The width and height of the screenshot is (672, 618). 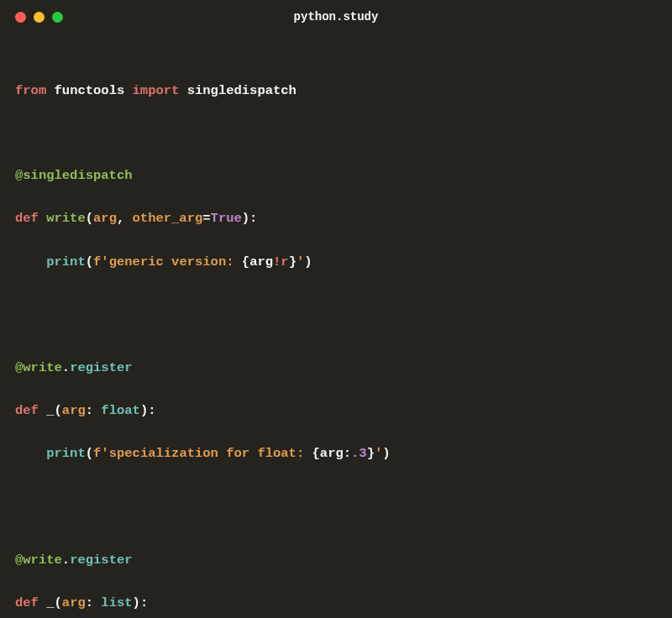 I want to click on module-name: functools, so click(x=90, y=91).